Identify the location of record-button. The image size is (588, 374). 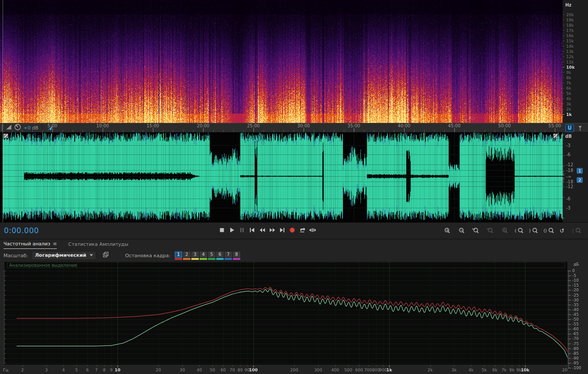
(292, 230).